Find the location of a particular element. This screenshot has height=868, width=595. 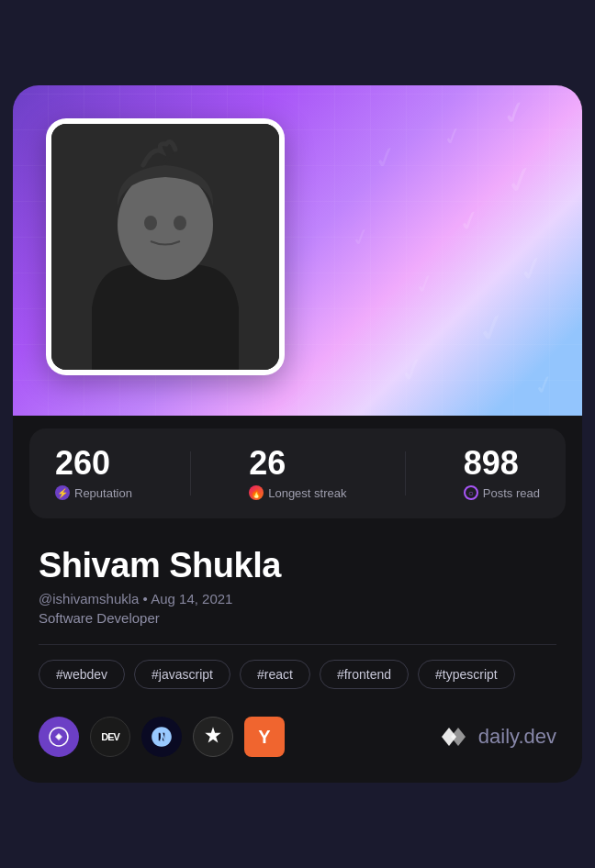

dailydev-logo-icon is located at coordinates (455, 737).